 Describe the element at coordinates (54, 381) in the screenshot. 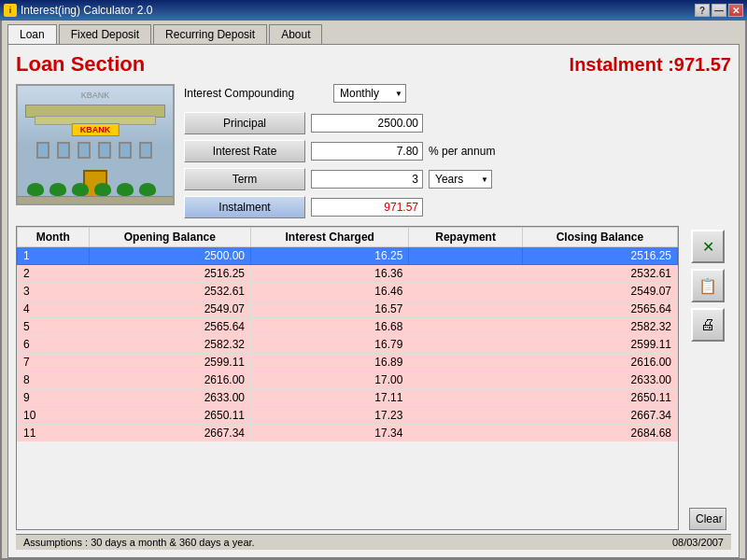

I see `cell-month: 8` at that location.